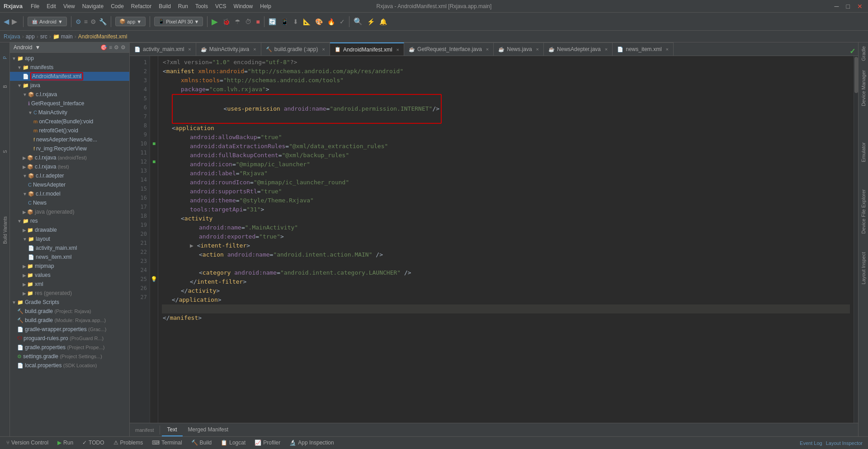 The height and width of the screenshot is (449, 868). What do you see at coordinates (103, 22) in the screenshot?
I see `tools-icon: 🔧` at bounding box center [103, 22].